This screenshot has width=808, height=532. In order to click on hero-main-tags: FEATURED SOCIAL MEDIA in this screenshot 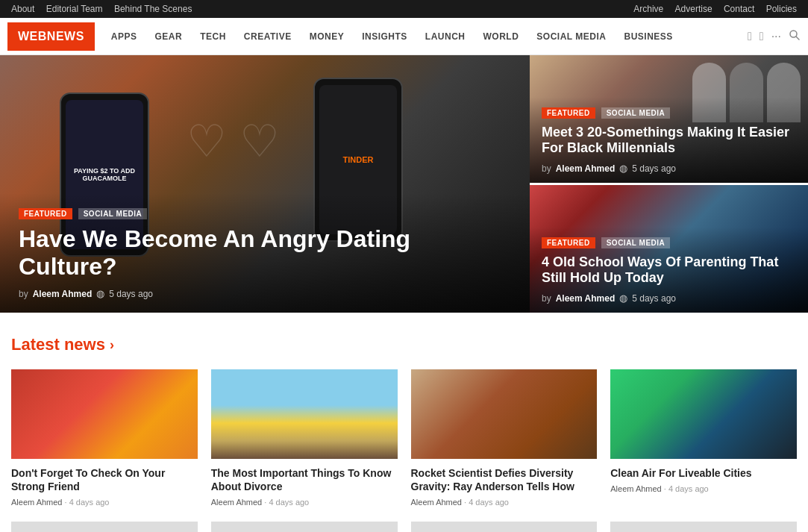, I will do `click(265, 213)`.